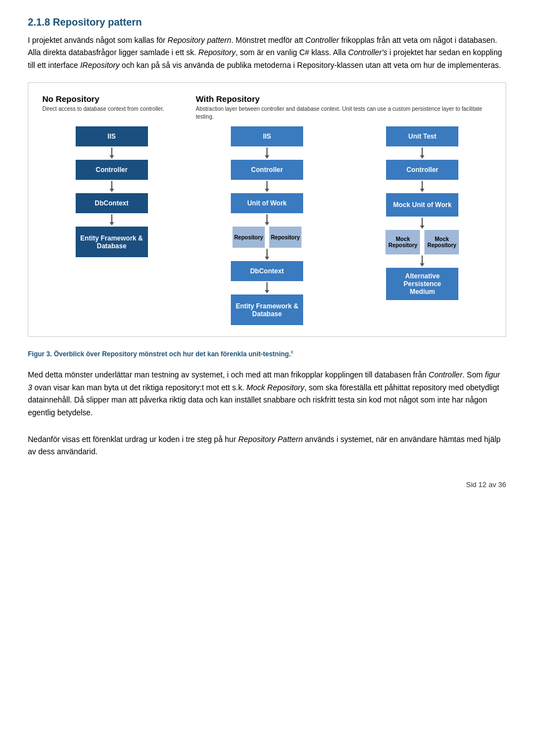 Image resolution: width=534 pixels, height=756 pixels. Describe the element at coordinates (422, 284) in the screenshot. I see `col3-alt-box: Alternative Persistence Medium` at that location.